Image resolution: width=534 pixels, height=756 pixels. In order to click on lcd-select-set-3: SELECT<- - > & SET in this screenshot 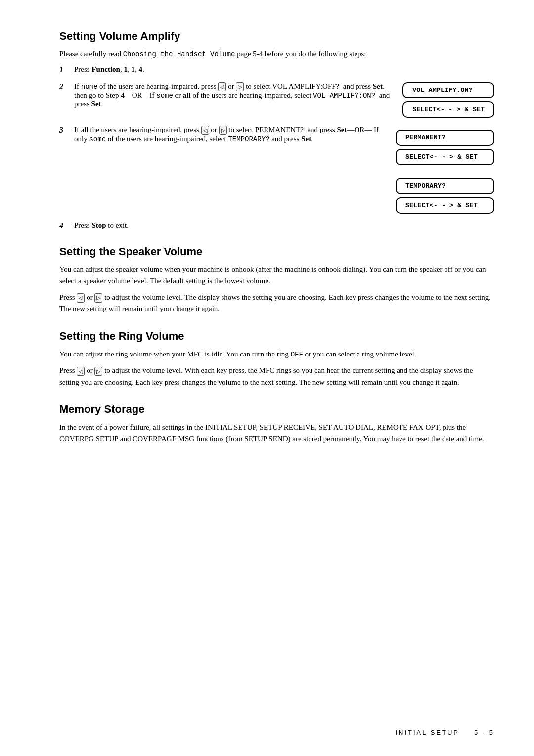, I will do `click(445, 206)`.